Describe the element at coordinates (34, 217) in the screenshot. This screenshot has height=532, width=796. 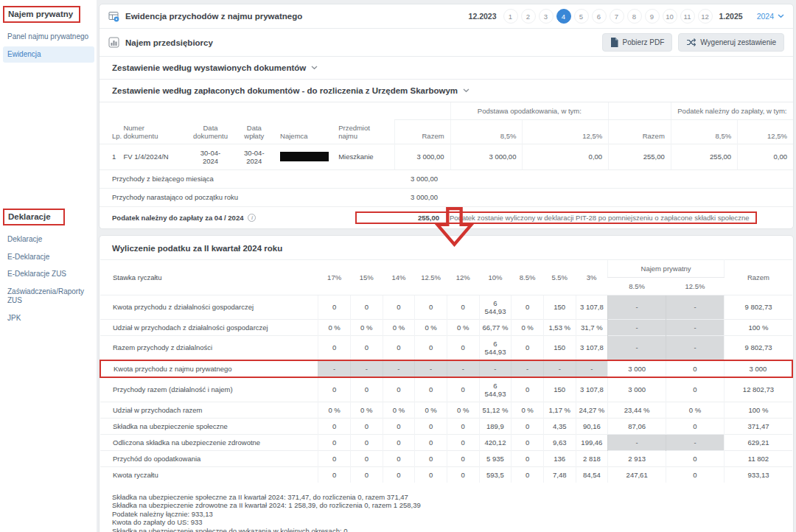
I see `sidebar-section-title-deklaracje: Deklaracje` at that location.